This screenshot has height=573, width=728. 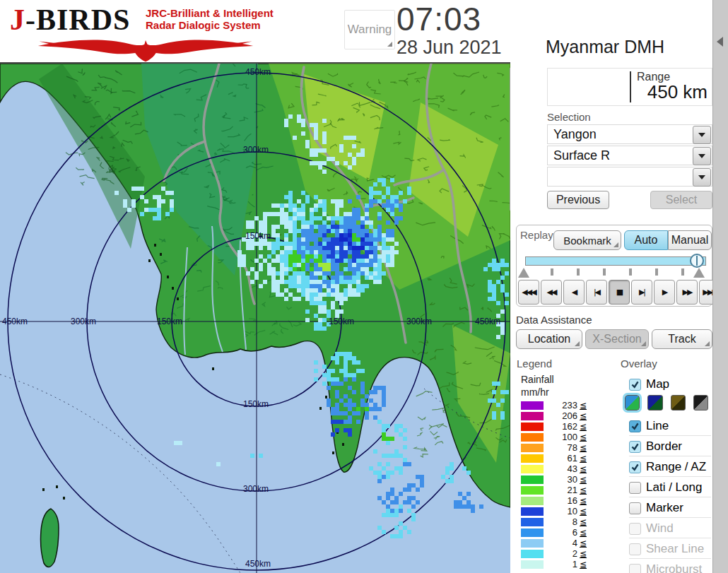 What do you see at coordinates (554, 543) in the screenshot?
I see `legend-row: 4≦` at bounding box center [554, 543].